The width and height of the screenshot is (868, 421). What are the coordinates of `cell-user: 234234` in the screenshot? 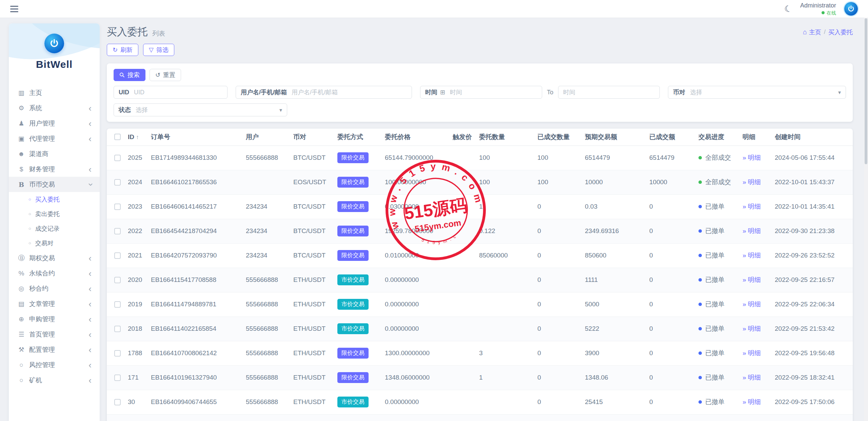 It's located at (270, 255).